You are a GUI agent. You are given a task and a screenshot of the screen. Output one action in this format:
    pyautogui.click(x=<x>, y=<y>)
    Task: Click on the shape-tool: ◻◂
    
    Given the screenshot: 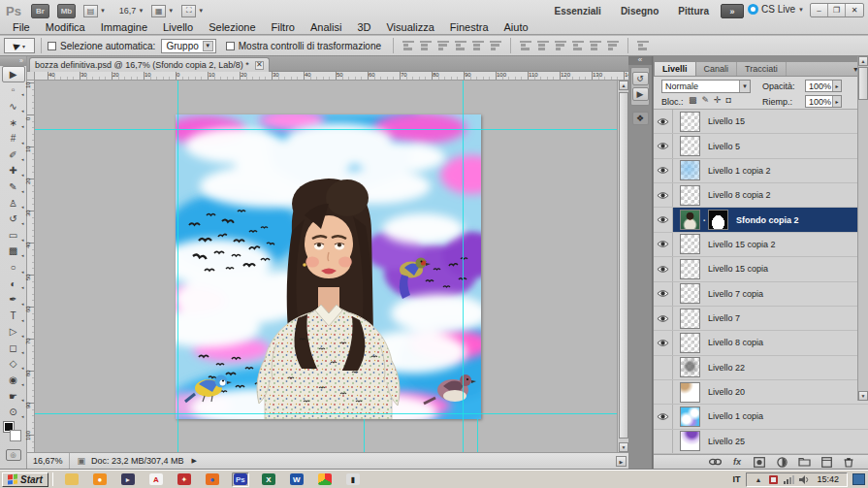 What is the action you would take?
    pyautogui.click(x=14, y=347)
    